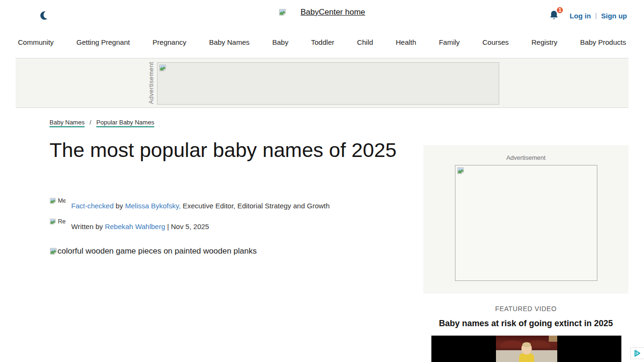 The height and width of the screenshot is (362, 644). What do you see at coordinates (153, 206) in the screenshot?
I see `fact-checker-name-link: Melissa Bykofsky,` at bounding box center [153, 206].